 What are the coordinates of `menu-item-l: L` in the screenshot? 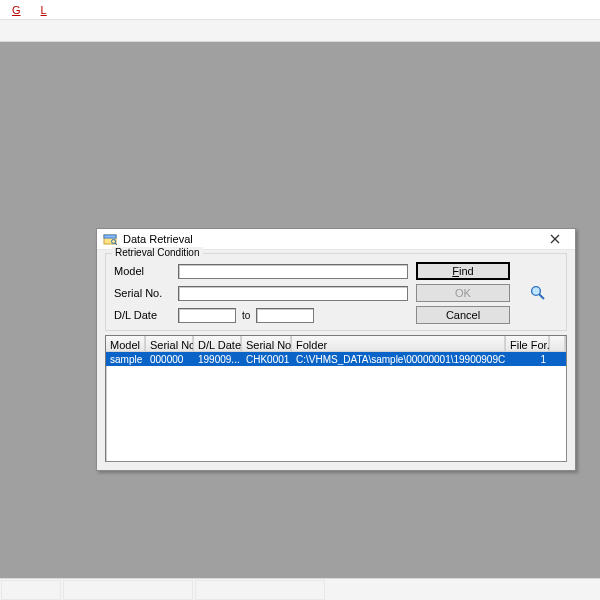 It's located at (44, 10).